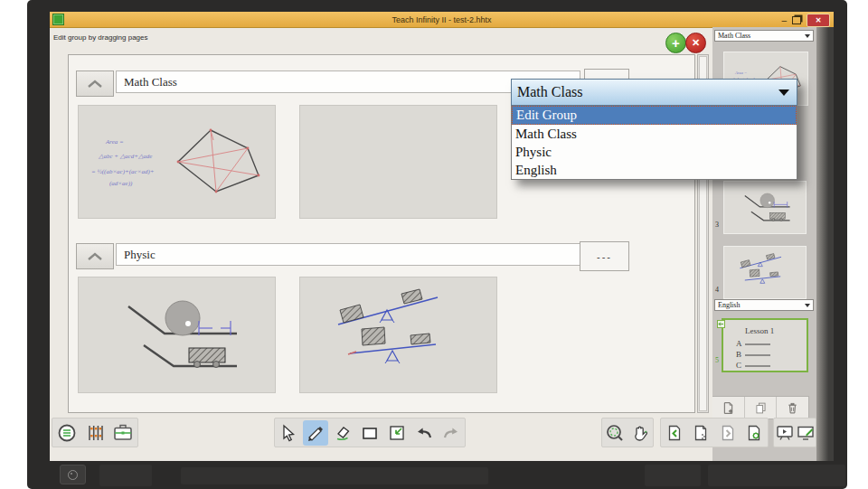 The width and height of the screenshot is (868, 489). I want to click on new-page-icon, so click(729, 409).